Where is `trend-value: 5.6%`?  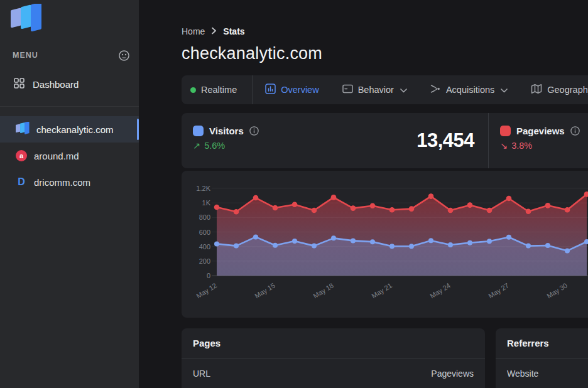
trend-value: 5.6% is located at coordinates (215, 146).